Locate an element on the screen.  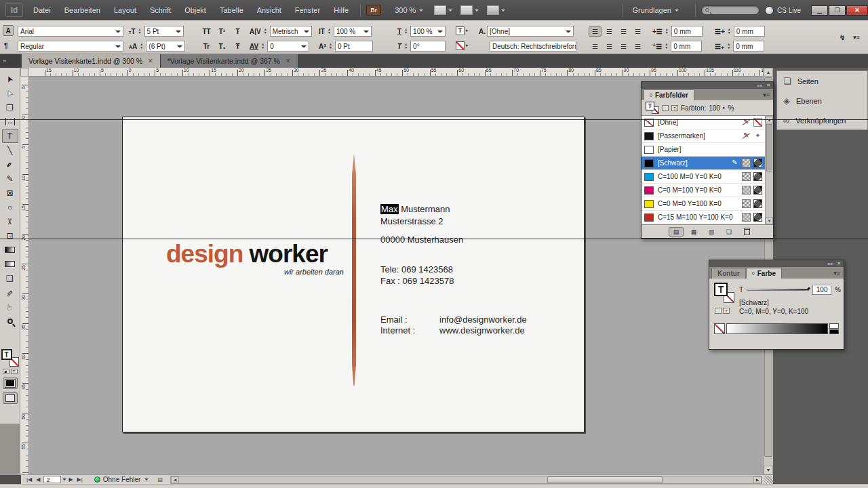
horizontal-scale-stepper: ▲▼ is located at coordinates (406, 31).